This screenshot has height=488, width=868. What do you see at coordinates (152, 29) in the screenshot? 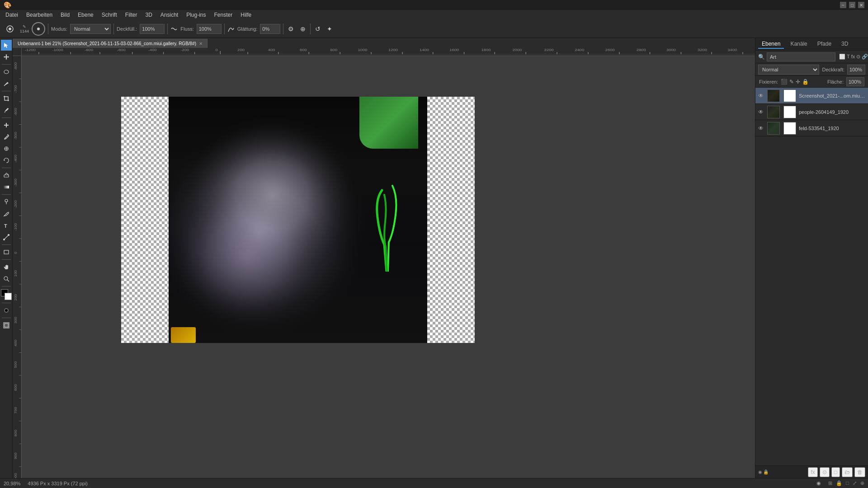
I see `opacity-input` at bounding box center [152, 29].